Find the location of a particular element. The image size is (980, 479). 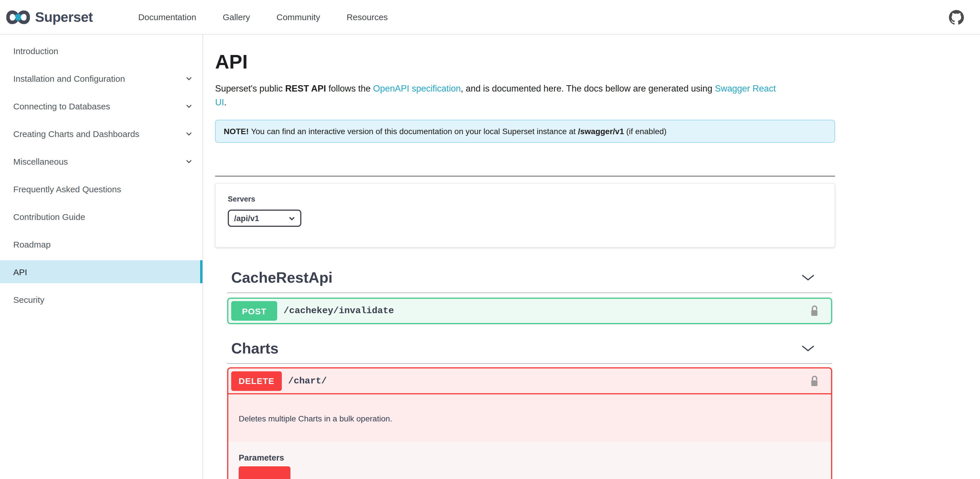

sidebar-item-security: Security is located at coordinates (101, 299).